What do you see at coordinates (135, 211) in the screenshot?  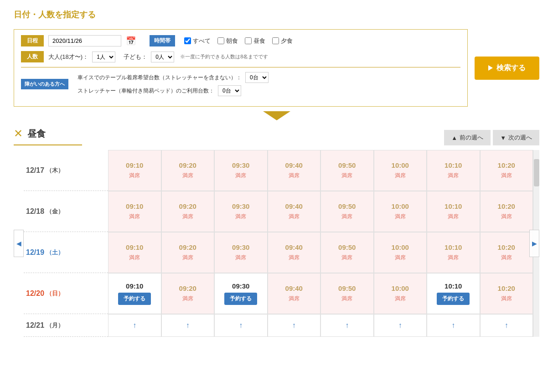 I see `slot-1218-0910: 09:10満席` at bounding box center [135, 211].